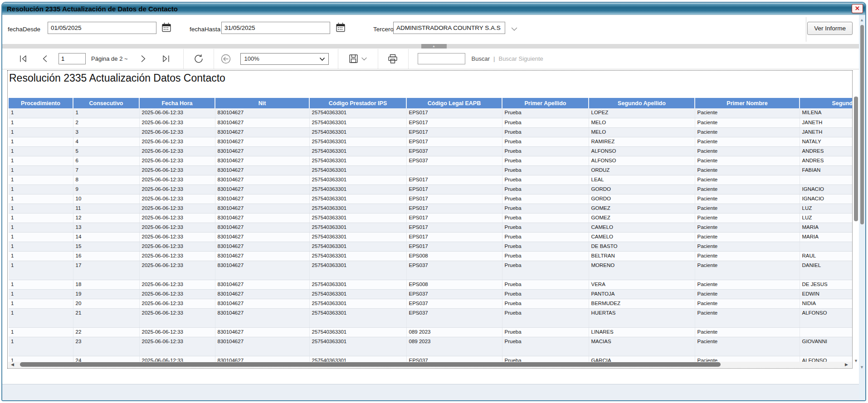 This screenshot has width=868, height=403. Describe the element at coordinates (826, 199) in the screenshot. I see `table-cell: IGNACIO` at that location.